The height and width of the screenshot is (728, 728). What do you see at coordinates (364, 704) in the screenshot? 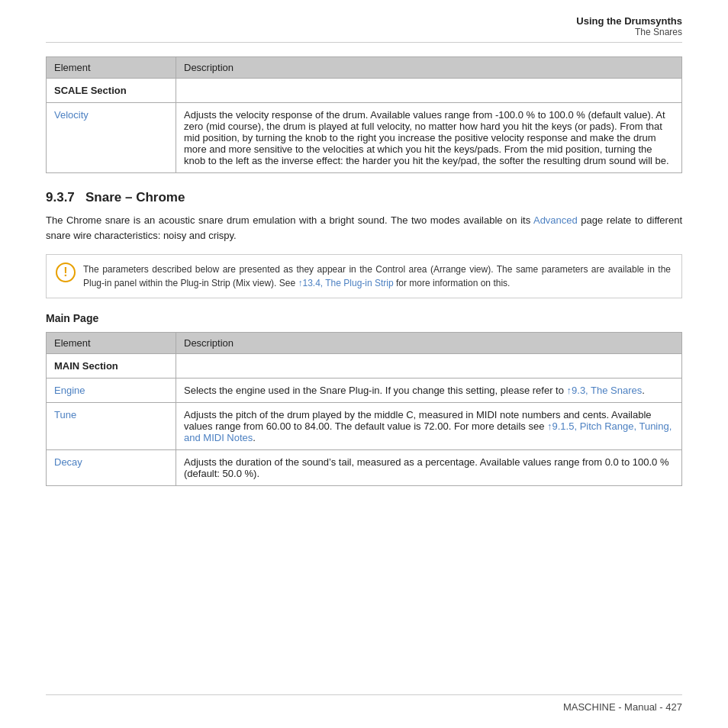
I see `page-footer: MASCHINE - Manual - 427` at bounding box center [364, 704].